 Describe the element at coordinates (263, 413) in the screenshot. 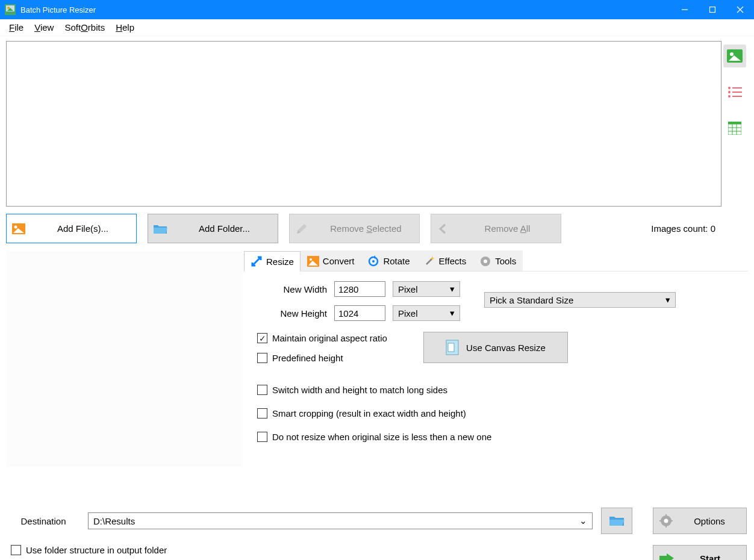

I see `smart-crop-checkbox` at that location.